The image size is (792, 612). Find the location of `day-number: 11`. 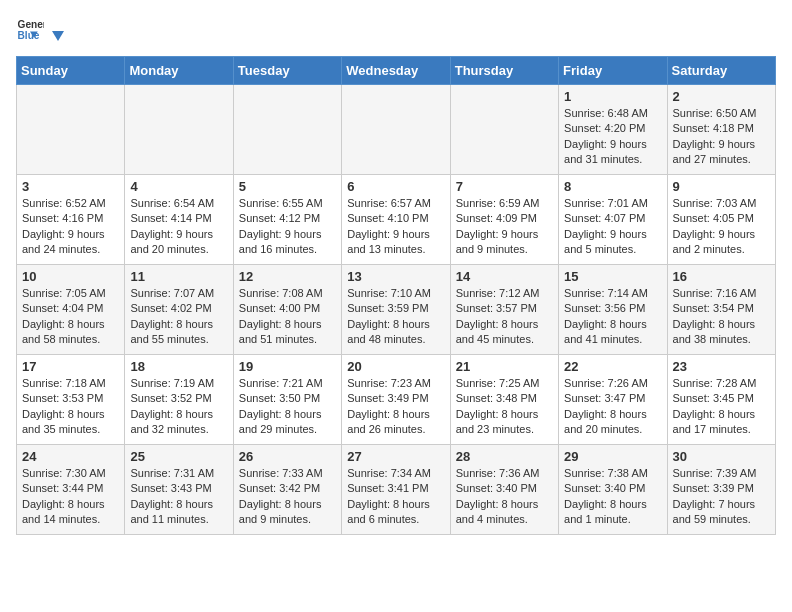

day-number: 11 is located at coordinates (178, 276).